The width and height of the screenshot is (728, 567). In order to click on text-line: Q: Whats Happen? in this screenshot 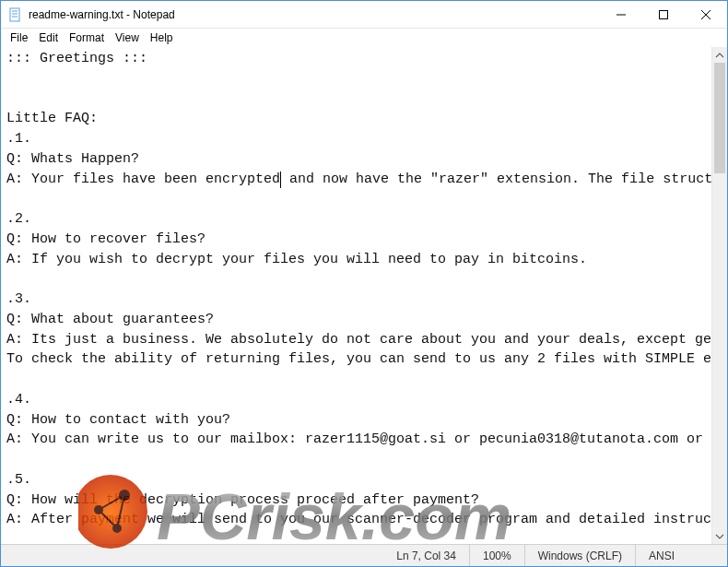, I will do `click(73, 159)`.